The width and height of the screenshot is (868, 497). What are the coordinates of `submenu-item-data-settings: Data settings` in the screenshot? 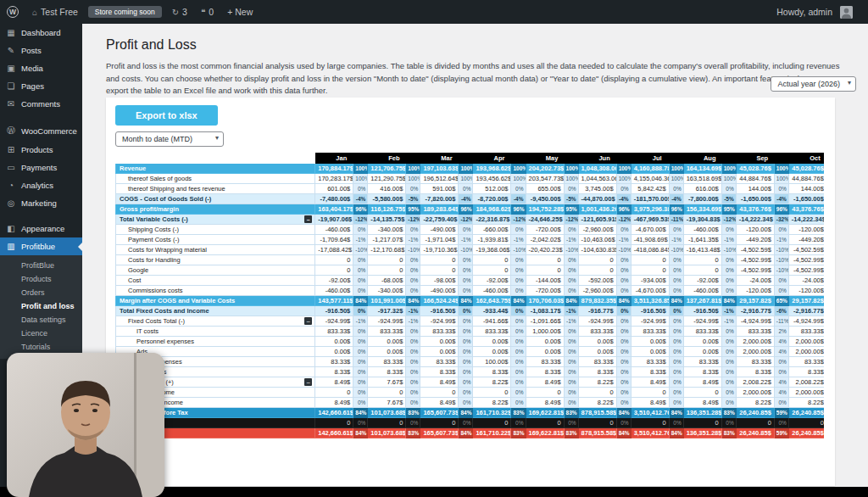 It's located at (41, 320).